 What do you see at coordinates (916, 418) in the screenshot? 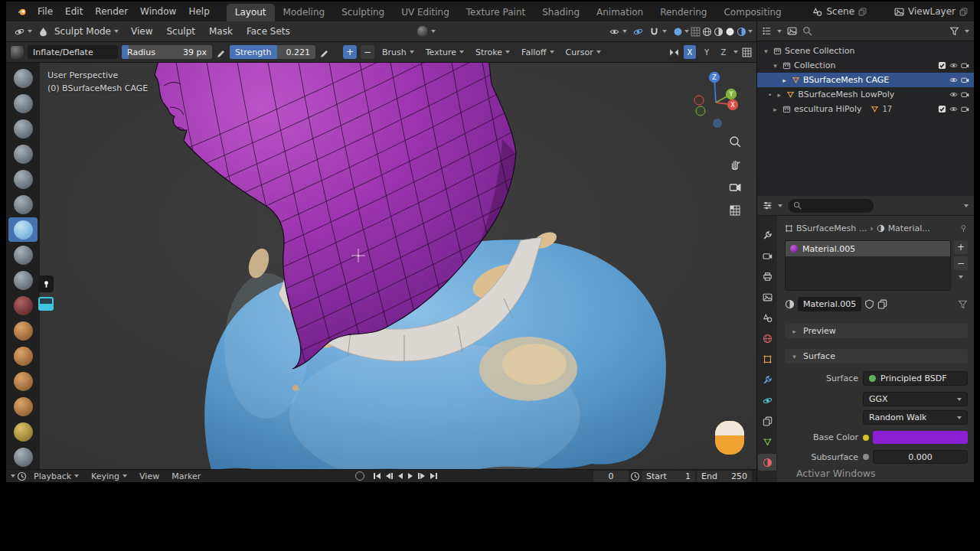
I see `subsurface-method-dropdown: Random Walk` at bounding box center [916, 418].